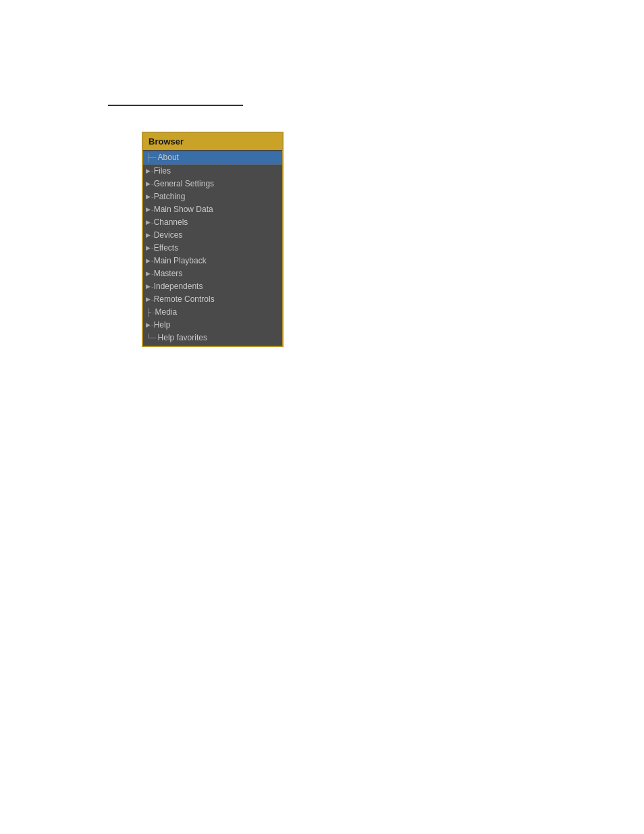 Image resolution: width=644 pixels, height=834 pixels. What do you see at coordinates (184, 184) in the screenshot?
I see `item-label-general-settings: General Settings` at bounding box center [184, 184].